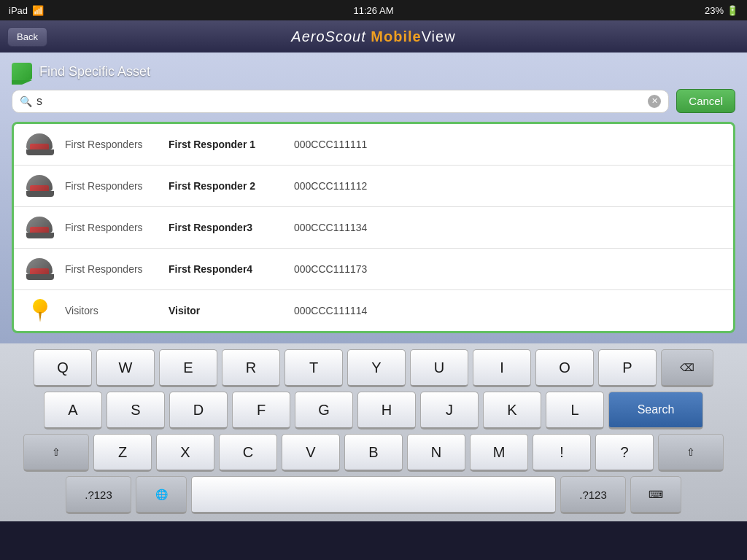 Image resolution: width=747 pixels, height=560 pixels. What do you see at coordinates (311, 453) in the screenshot?
I see `keyboard-key-v: V` at bounding box center [311, 453].